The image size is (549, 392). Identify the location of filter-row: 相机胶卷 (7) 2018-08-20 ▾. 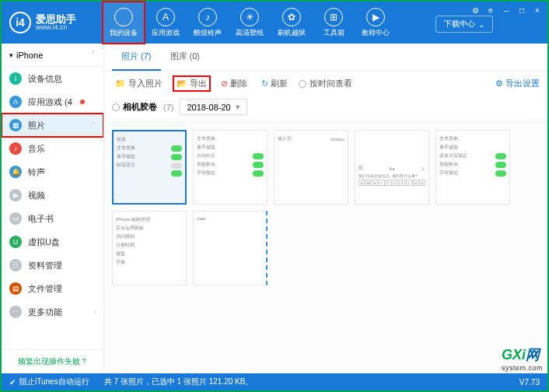
(326, 109).